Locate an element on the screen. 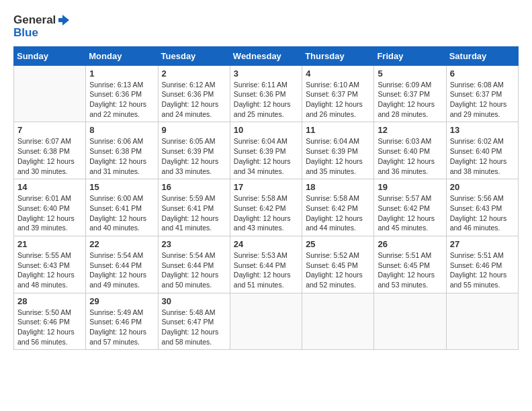 This screenshot has width=532, height=411. calendar-week-3: 14Sunrise: 6:01 AM Sunset: 6:40 PM Dayli… is located at coordinates (266, 208).